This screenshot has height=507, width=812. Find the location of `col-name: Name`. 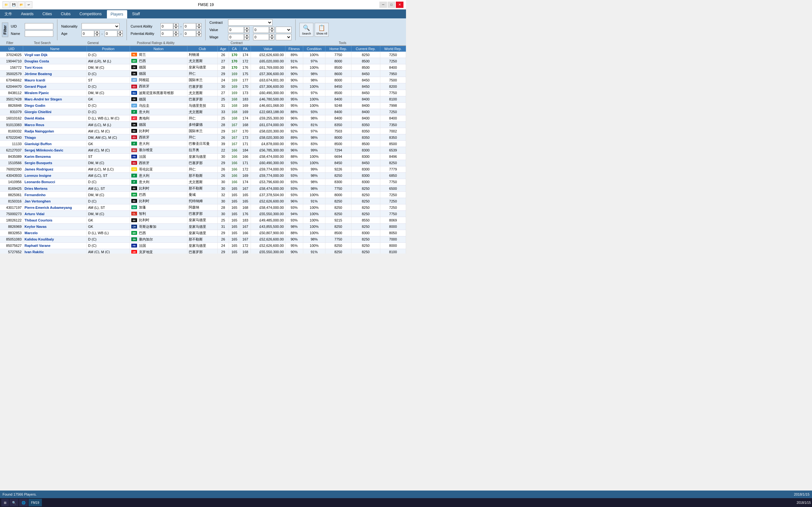

col-name: Name is located at coordinates (55, 49).